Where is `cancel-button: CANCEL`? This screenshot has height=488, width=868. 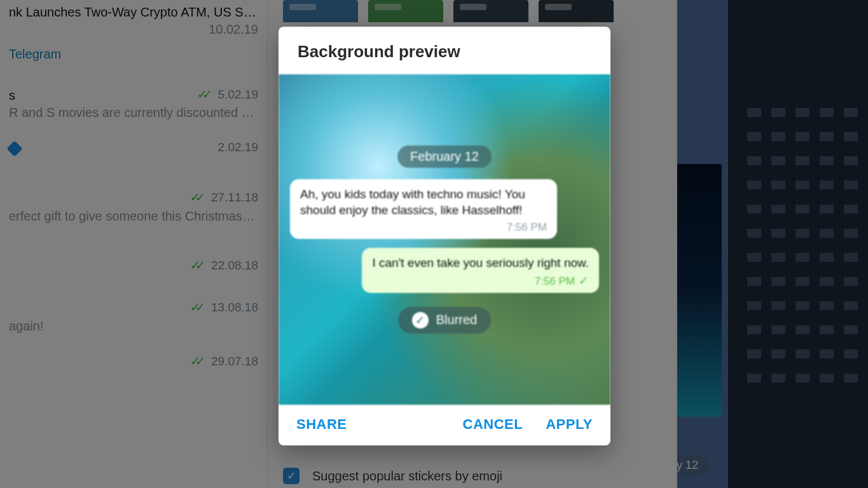
cancel-button: CANCEL is located at coordinates (493, 424).